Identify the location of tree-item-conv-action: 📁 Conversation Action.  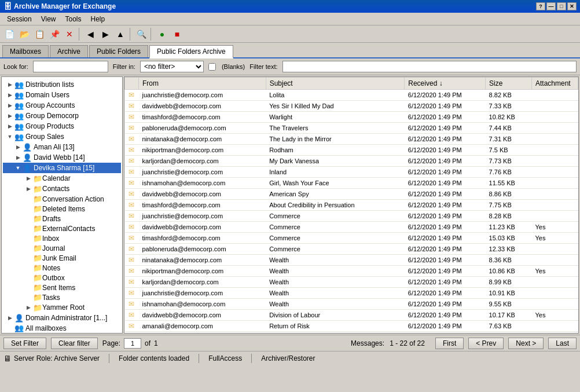
(62, 199).